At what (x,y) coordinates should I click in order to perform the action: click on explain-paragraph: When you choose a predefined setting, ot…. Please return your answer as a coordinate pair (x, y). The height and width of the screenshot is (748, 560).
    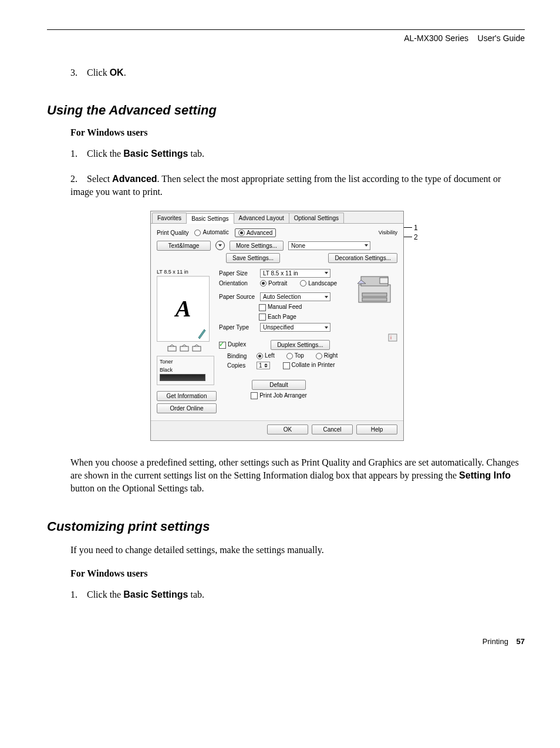
    Looking at the image, I should click on (298, 476).